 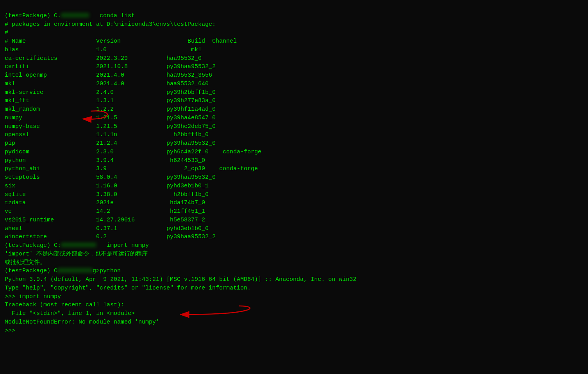 What do you see at coordinates (294, 195) in the screenshot?
I see `terminal-line: sqlite 3.38.0 h2bbff1b_0` at bounding box center [294, 195].